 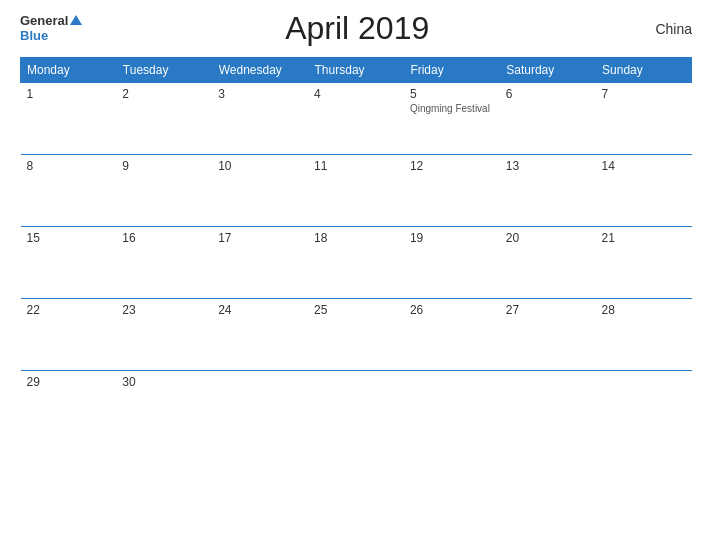 What do you see at coordinates (164, 263) in the screenshot?
I see `day-cell: 16` at bounding box center [164, 263].